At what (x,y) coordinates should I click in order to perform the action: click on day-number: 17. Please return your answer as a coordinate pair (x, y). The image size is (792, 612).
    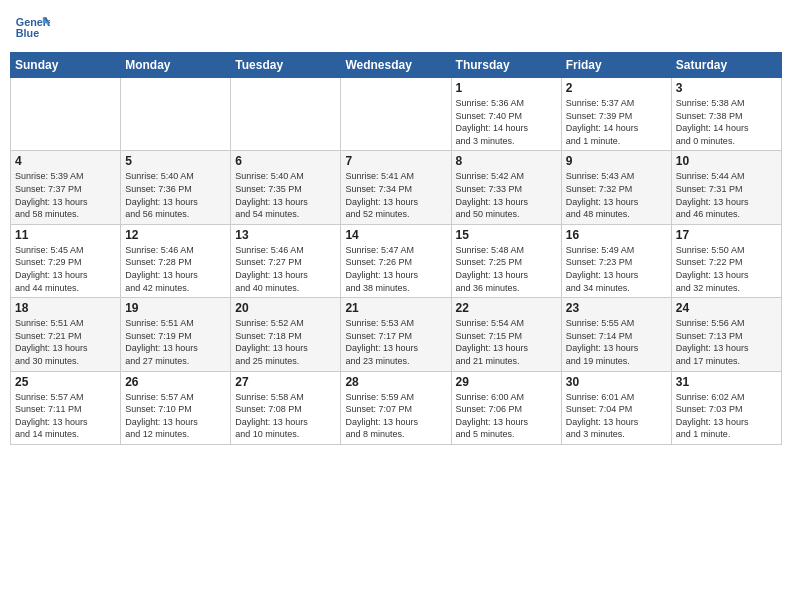
    Looking at the image, I should click on (726, 235).